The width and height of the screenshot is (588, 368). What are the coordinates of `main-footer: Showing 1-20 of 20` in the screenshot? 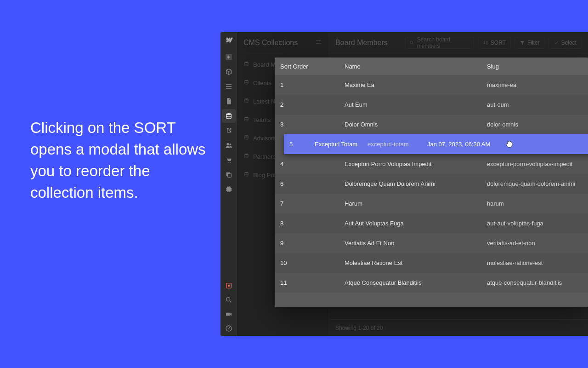 It's located at (458, 328).